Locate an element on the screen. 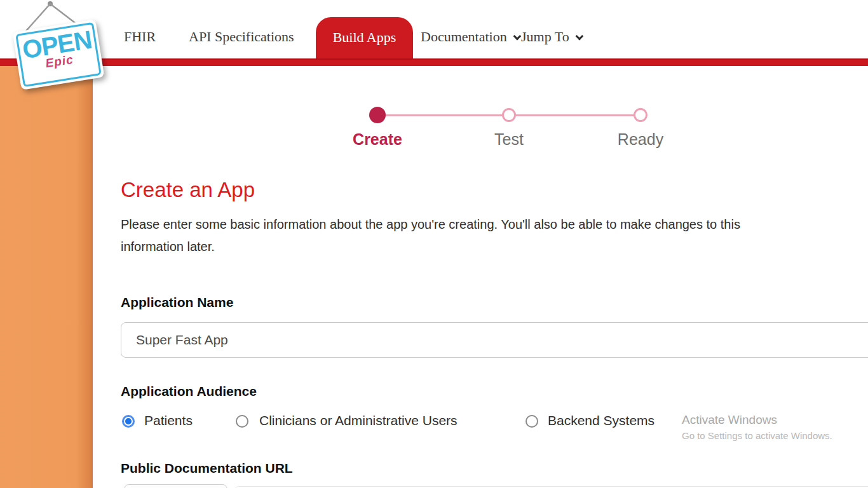 Image resolution: width=868 pixels, height=488 pixels. open-epic-logo: OPEN Epic is located at coordinates (60, 48).